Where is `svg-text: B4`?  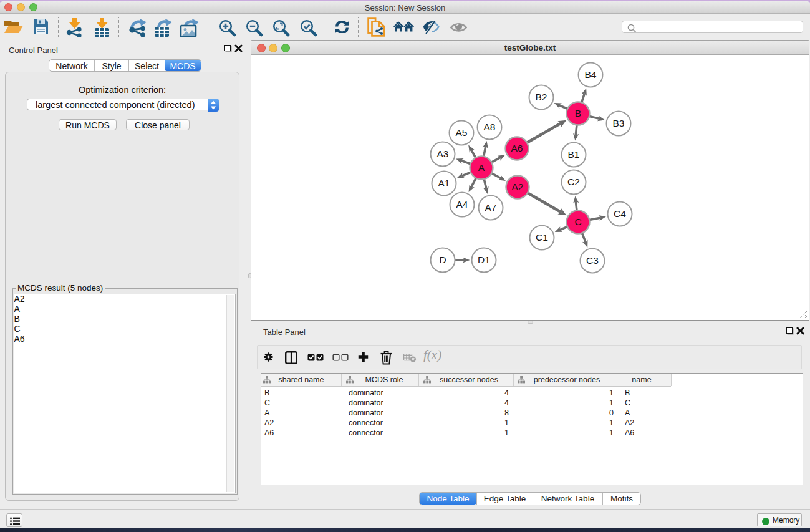
svg-text: B4 is located at coordinates (591, 75).